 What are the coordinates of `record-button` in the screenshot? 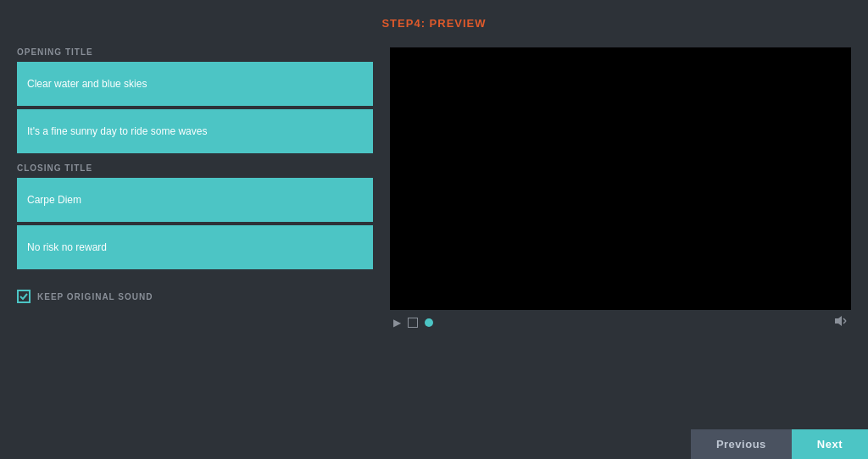 It's located at (429, 323).